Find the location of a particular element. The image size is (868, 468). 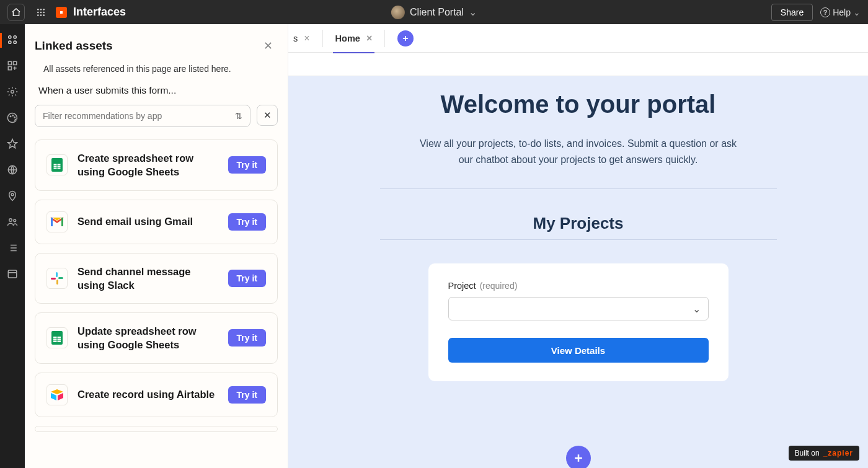

close-icon: ✕ is located at coordinates (268, 46).